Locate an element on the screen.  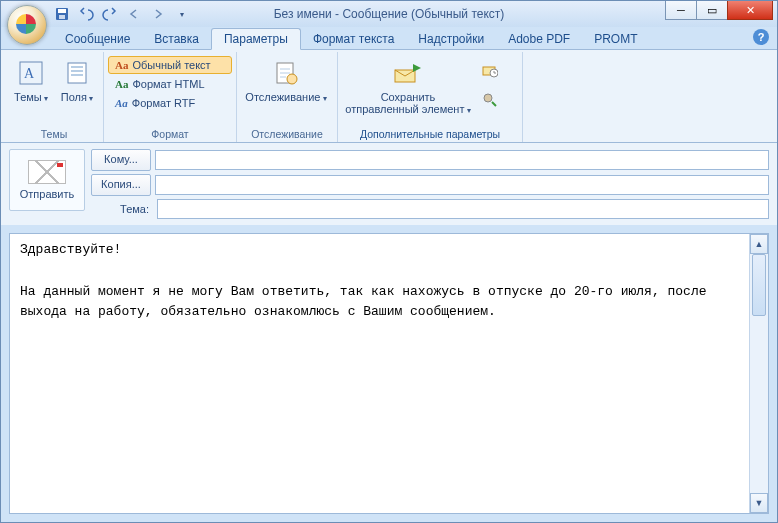
svg-text: A is located at coordinates (30, 74).